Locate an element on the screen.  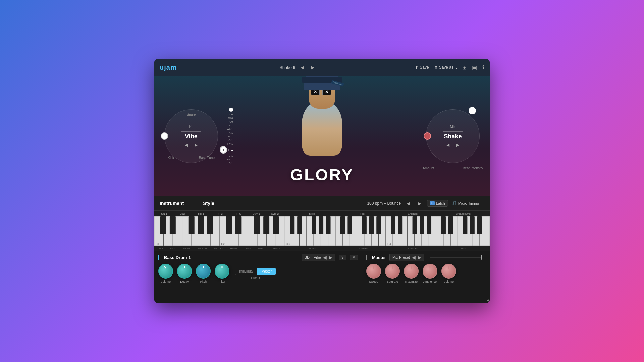
master-preset: Mix Preset ◀ ▶ is located at coordinates (407, 257).